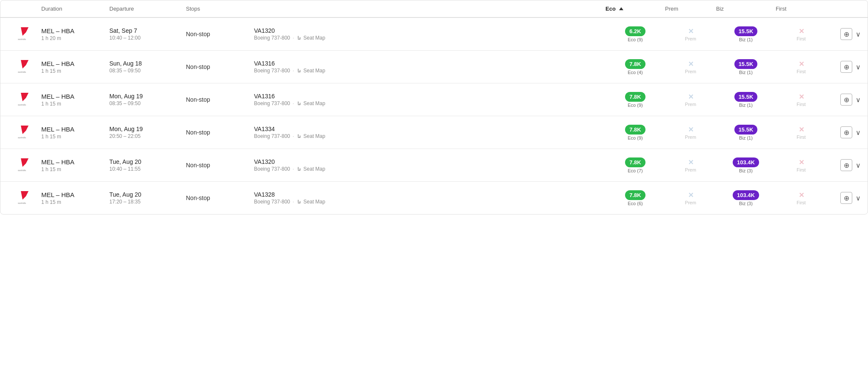 This screenshot has height=372, width=868. I want to click on table-row: australia MEL – HBA 1 h 15 m Mon, Aug 19…, so click(434, 100).